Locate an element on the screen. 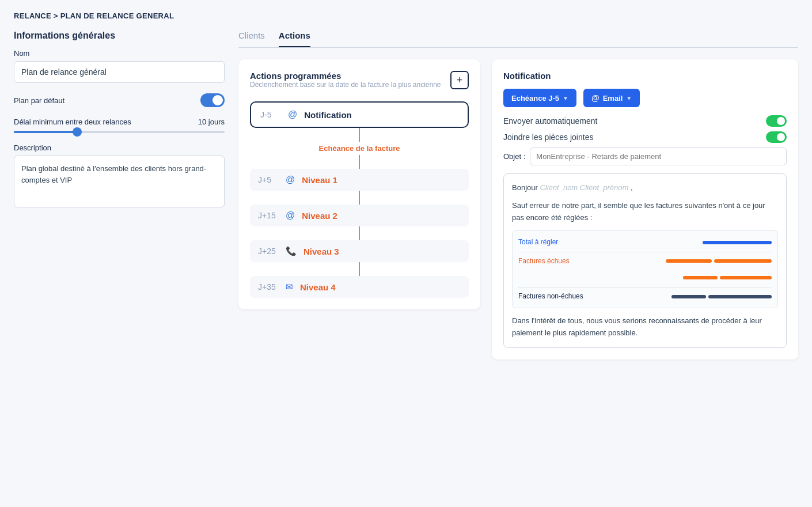  plan-par-defaut-row: Plan par défaut is located at coordinates (119, 100).